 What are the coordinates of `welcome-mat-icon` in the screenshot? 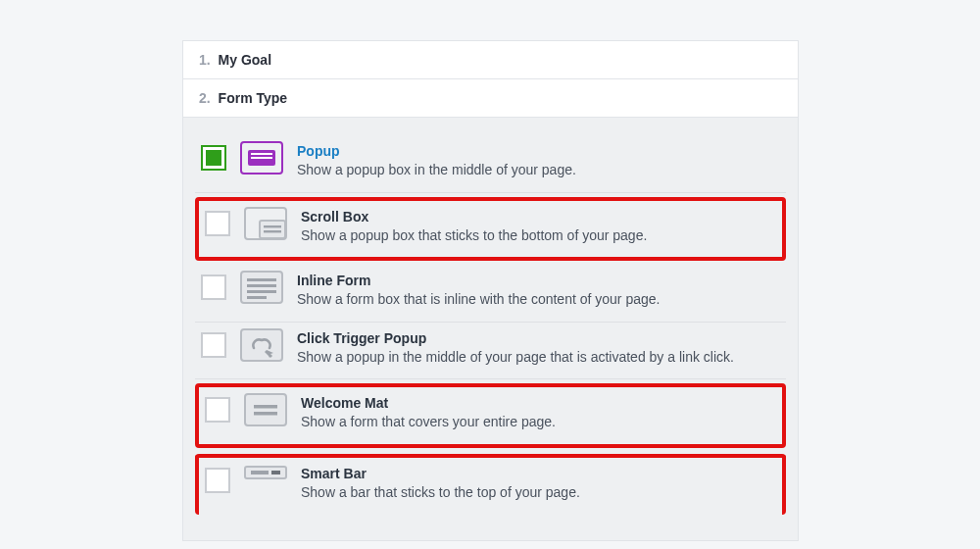 It's located at (266, 410).